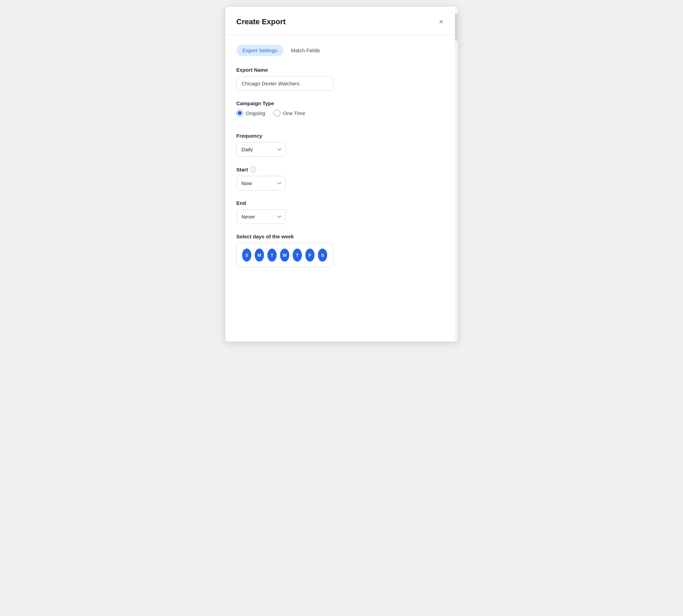 This screenshot has width=683, height=616. Describe the element at coordinates (342, 251) in the screenshot. I see `days-of-week-section: Select days of the week S M T W T F S` at that location.